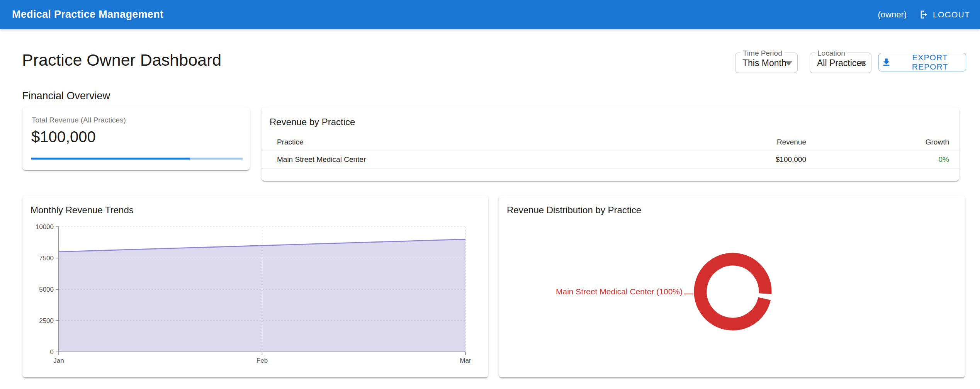 This screenshot has width=980, height=389. Describe the element at coordinates (924, 15) in the screenshot. I see `logout-icon` at that location.